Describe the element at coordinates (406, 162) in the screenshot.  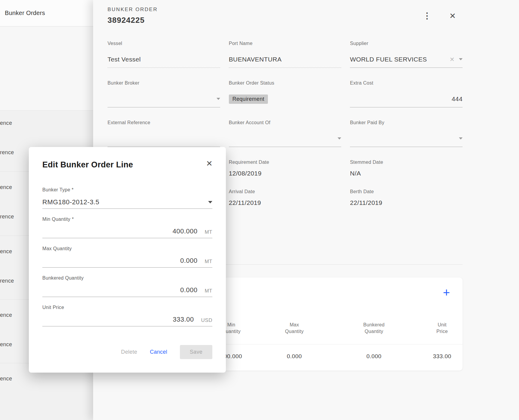
I see `stemmed-date-label: Stemmed Date` at that location.